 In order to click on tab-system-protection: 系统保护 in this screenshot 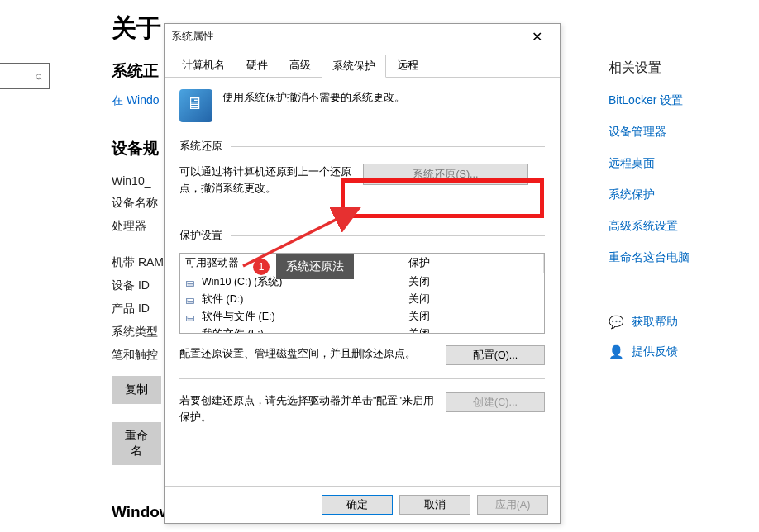, I will do `click(354, 66)`.